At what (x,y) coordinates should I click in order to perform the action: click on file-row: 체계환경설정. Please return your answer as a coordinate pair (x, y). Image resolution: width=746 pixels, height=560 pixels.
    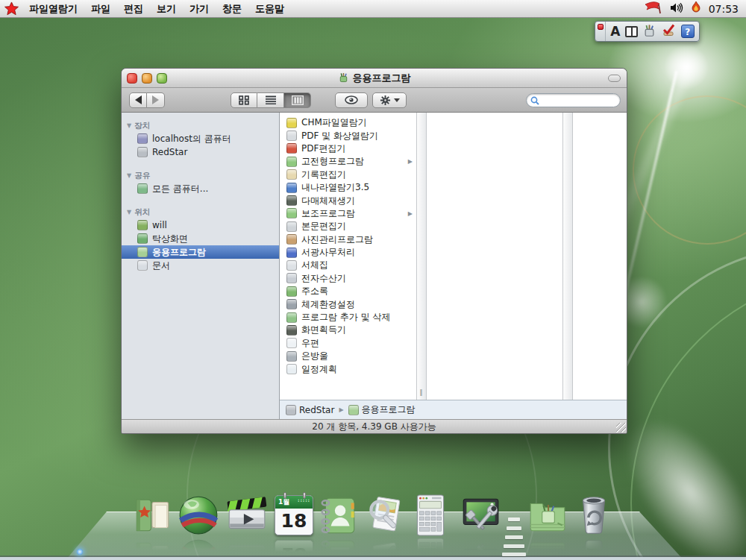
    Looking at the image, I should click on (348, 304).